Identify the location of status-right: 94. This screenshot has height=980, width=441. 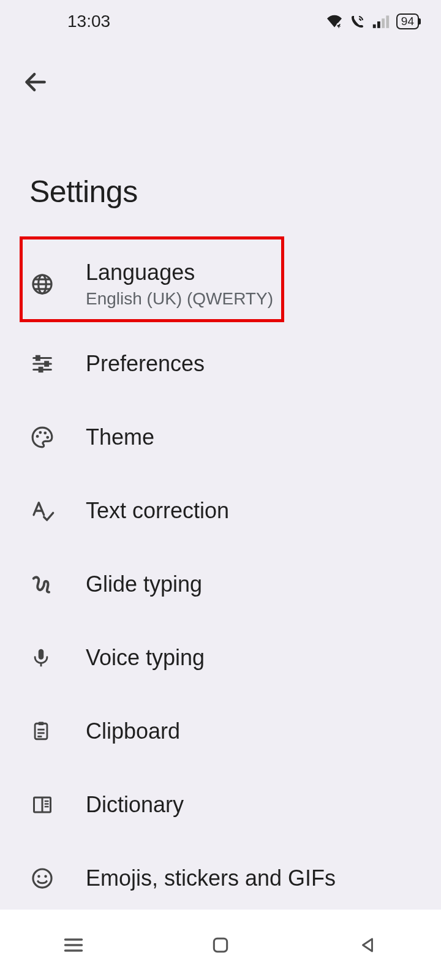
(372, 21).